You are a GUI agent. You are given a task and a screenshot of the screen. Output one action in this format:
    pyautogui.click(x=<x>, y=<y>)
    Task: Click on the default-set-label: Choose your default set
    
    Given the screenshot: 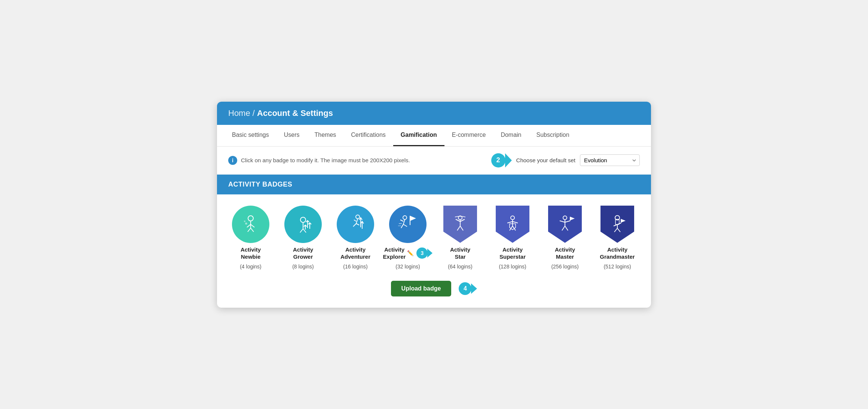 What is the action you would take?
    pyautogui.click(x=546, y=160)
    